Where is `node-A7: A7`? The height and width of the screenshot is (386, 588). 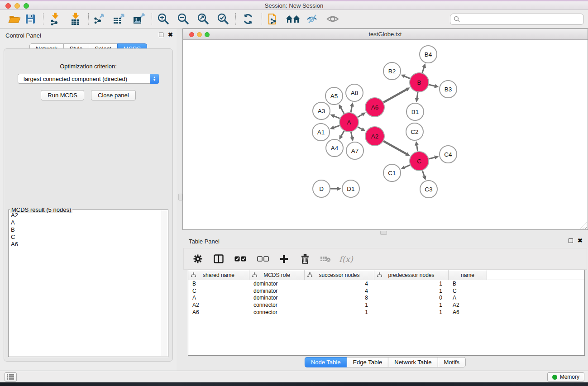
node-A7: A7 is located at coordinates (355, 151).